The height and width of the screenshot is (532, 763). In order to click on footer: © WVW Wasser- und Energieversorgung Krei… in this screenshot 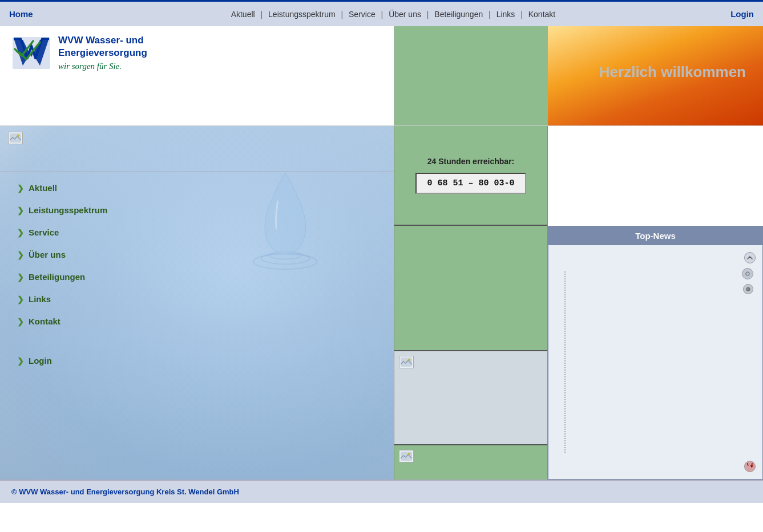, I will do `click(381, 492)`.